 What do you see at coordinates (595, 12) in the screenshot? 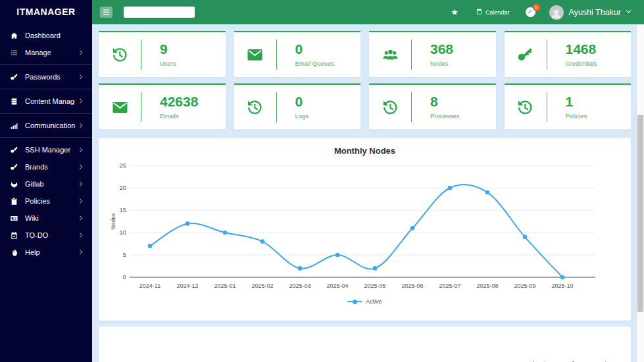
I see `user-name: Ayushi Thakur` at bounding box center [595, 12].